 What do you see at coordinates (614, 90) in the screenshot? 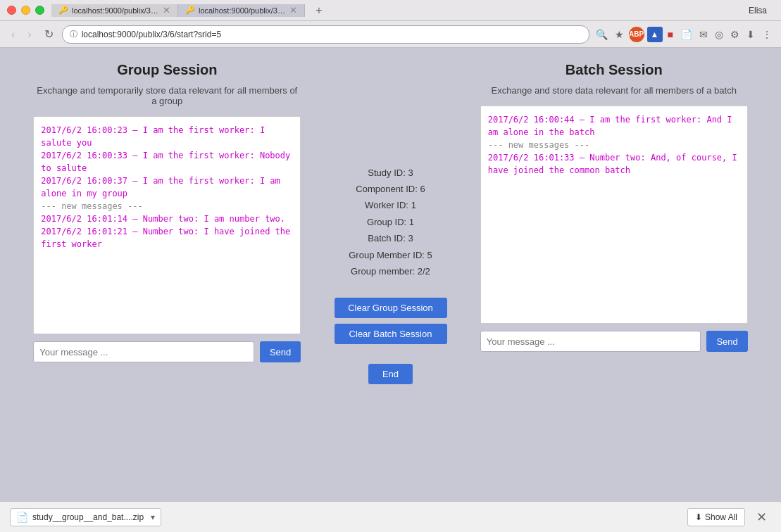
I see `batch-session-subtitle: Exchange and store data relevant for all…` at bounding box center [614, 90].